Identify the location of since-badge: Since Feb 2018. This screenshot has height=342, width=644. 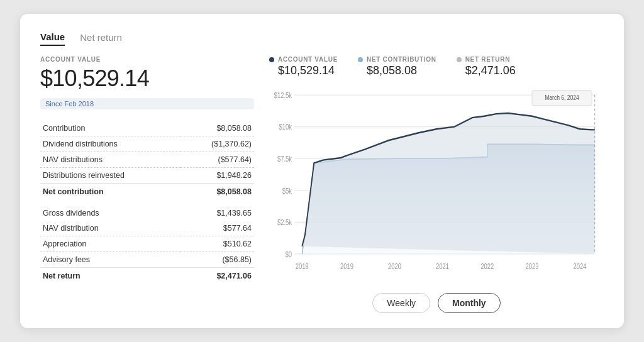
(147, 104).